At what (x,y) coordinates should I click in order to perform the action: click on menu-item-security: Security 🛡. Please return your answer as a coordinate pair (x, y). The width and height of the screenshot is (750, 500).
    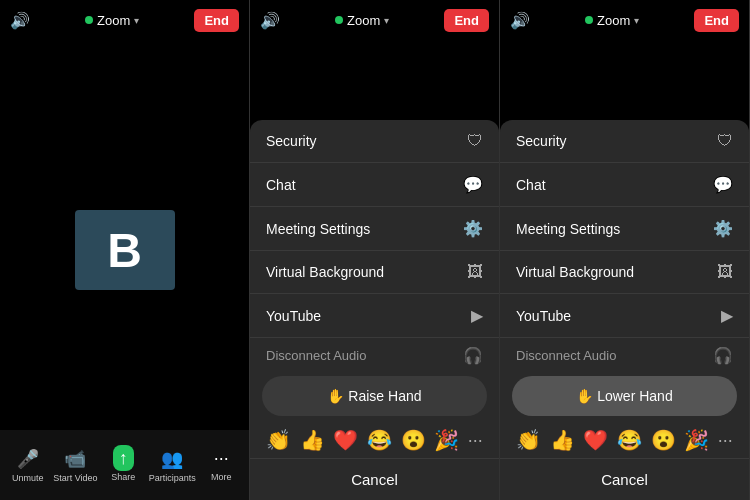
    Looking at the image, I should click on (374, 142).